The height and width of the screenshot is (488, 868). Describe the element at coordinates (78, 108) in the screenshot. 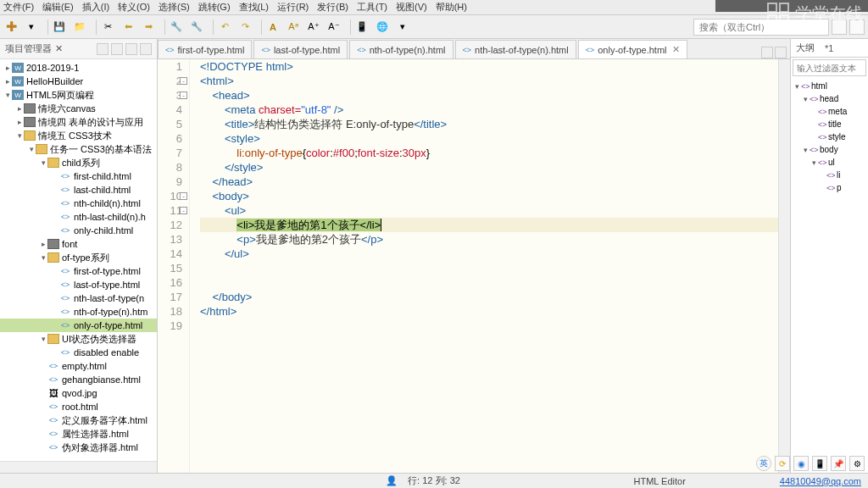

I see `tree-item: ▸情境六canvas` at that location.